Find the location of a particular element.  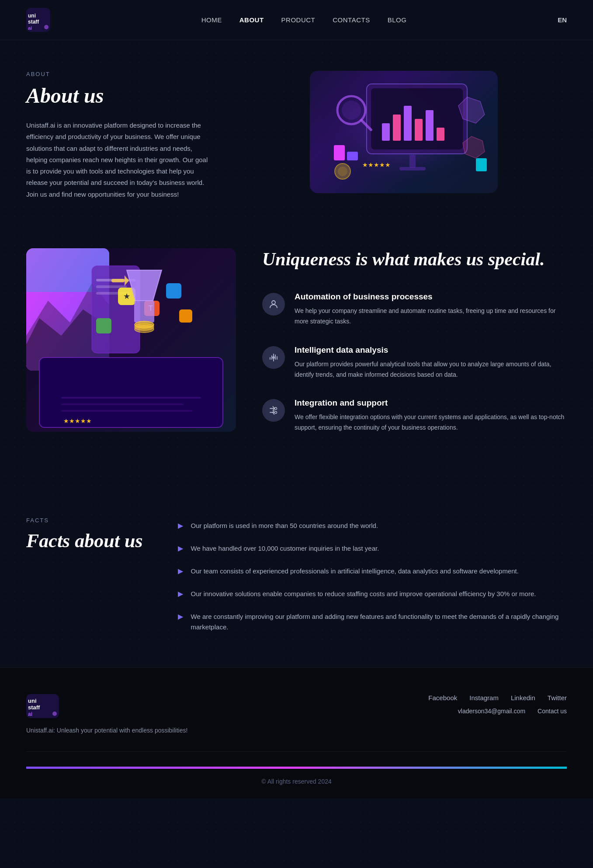

svg-text: uni is located at coordinates (32, 16).